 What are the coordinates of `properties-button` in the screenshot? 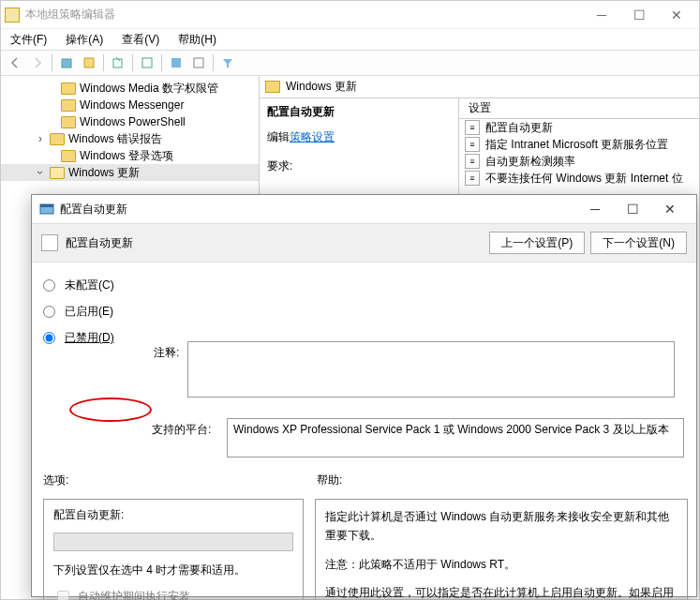 It's located at (199, 63).